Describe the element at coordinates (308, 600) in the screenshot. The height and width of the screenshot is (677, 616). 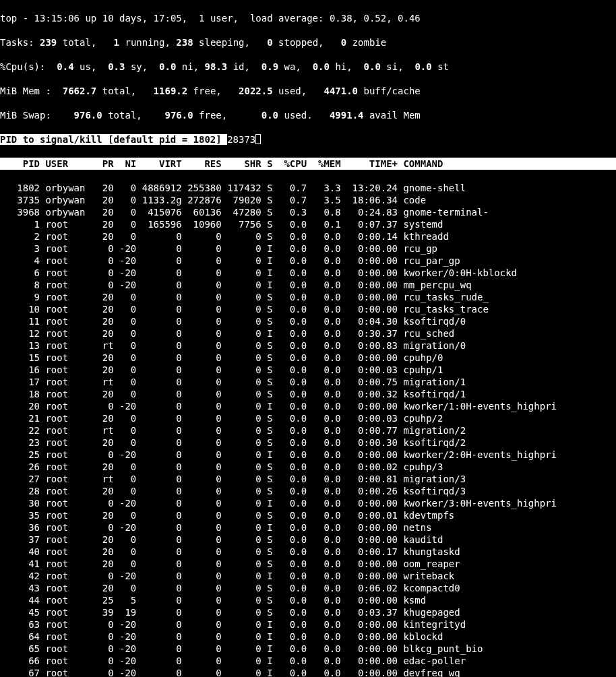
I see `process-row: 44 root 25 5 0 0 0 S 0.0 0.0 0:00.00 ksm…` at that location.